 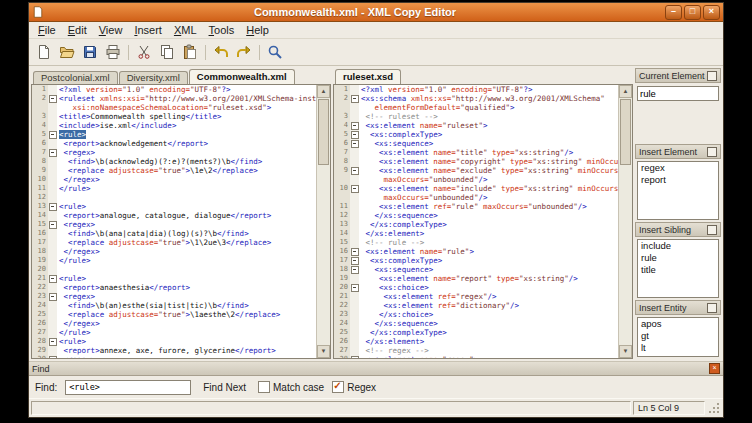 I want to click on copy-button, so click(x=167, y=52).